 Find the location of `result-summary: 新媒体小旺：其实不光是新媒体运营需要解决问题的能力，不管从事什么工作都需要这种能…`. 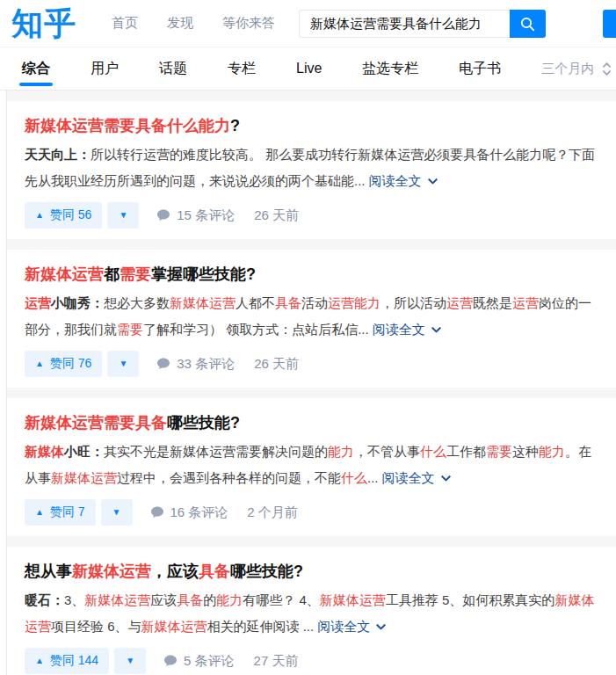

result-summary: 新媒体小旺：其实不光是新媒体运营需要解决问题的能力，不管从事什么工作都需要这种能… is located at coordinates (315, 465).